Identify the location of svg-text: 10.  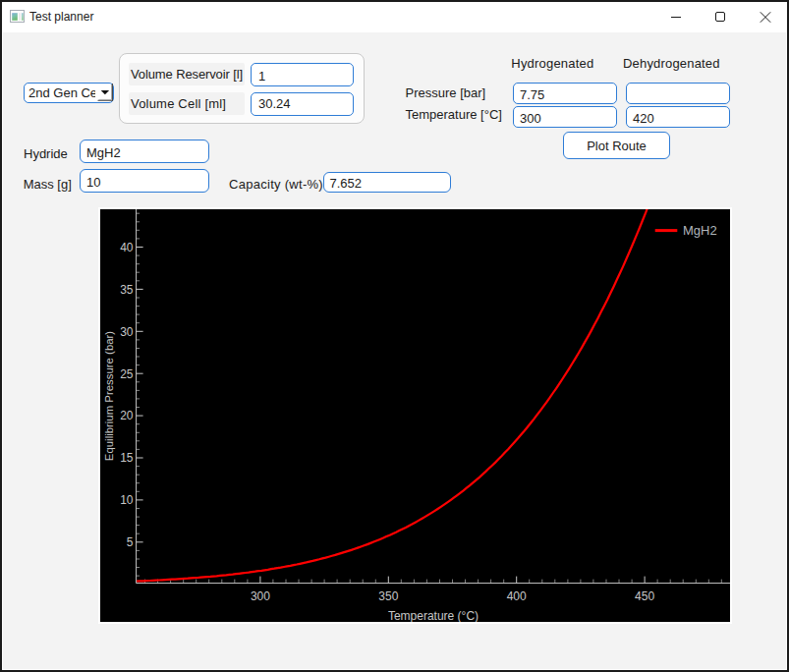
(127, 500).